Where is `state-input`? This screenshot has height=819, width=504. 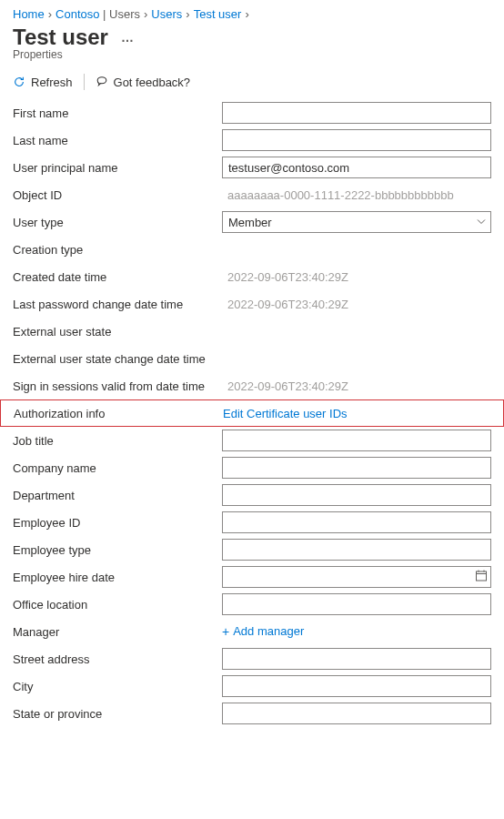
state-input is located at coordinates (357, 713).